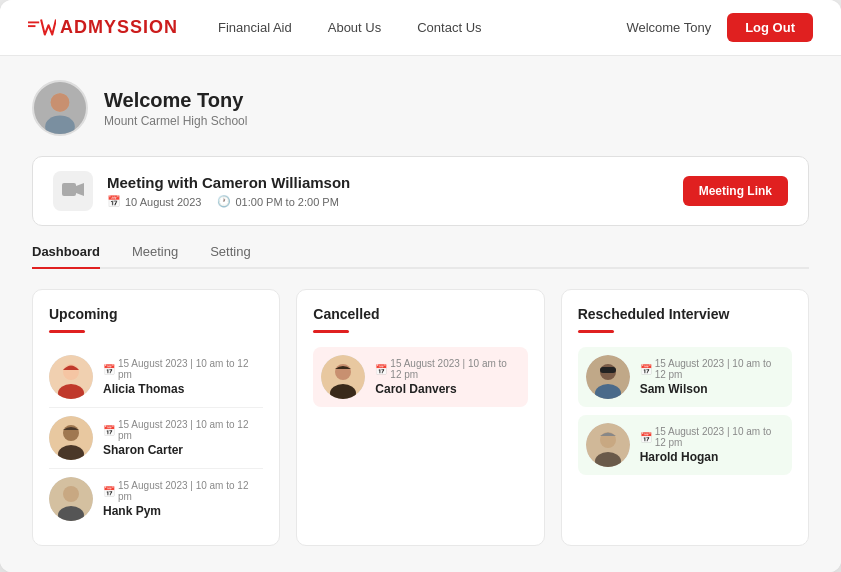 The image size is (841, 572). I want to click on person-name: Carol Danvers, so click(447, 389).